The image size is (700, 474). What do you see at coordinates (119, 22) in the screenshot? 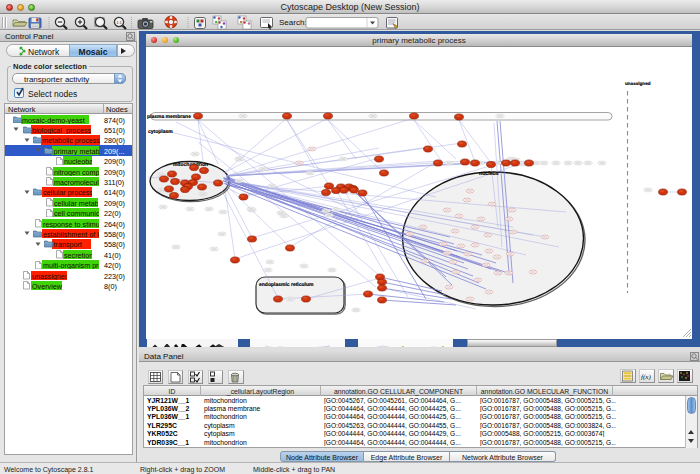
I see `svg-text: 1:1` at bounding box center [119, 22].